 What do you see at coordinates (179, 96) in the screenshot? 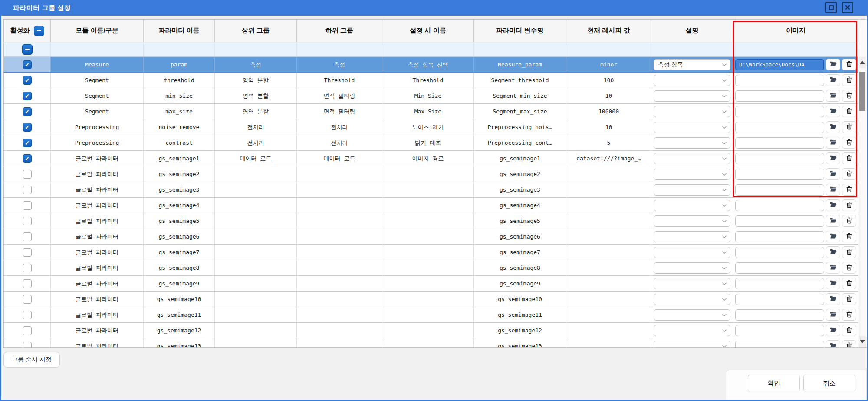
I see `cell-param-name: min_size` at bounding box center [179, 96].